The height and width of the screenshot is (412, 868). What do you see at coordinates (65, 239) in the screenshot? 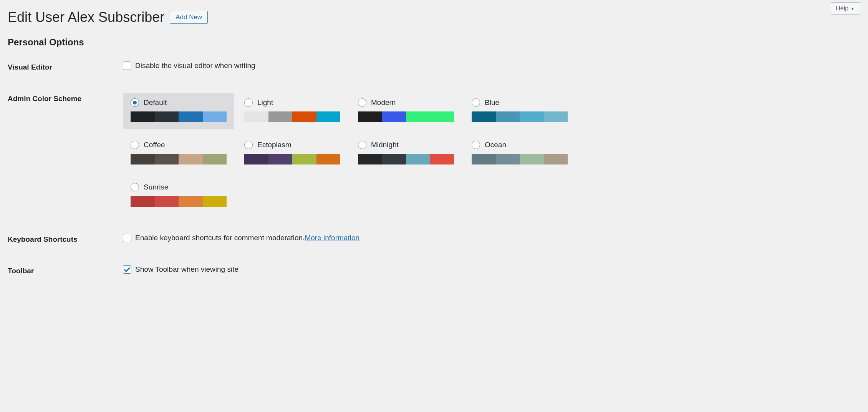
I see `row-label-keyboard-shortcuts: Keyboard Shortcuts` at bounding box center [65, 239].